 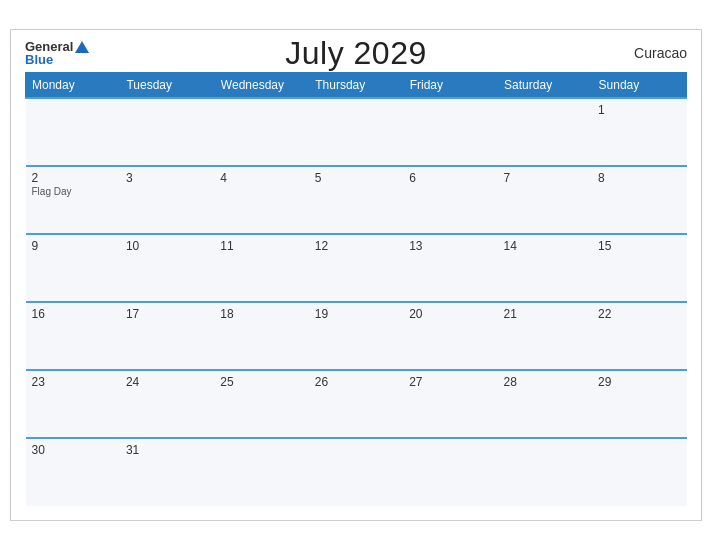 I want to click on calendar-cell: 29, so click(x=639, y=404).